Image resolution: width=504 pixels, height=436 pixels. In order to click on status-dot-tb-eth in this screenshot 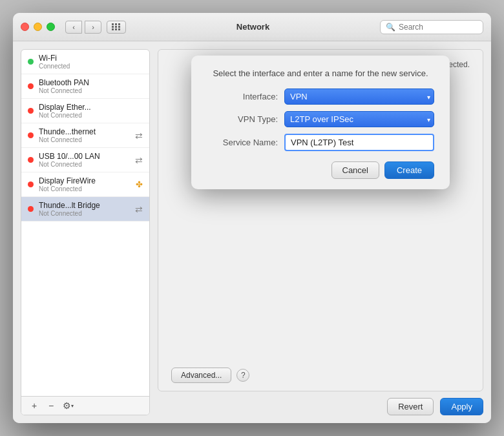, I will do `click(31, 136)`.